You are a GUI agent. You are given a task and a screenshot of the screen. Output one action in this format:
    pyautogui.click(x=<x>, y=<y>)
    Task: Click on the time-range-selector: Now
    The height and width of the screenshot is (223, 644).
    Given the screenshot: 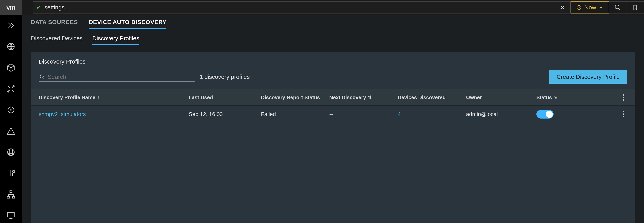 What is the action you would take?
    pyautogui.click(x=590, y=8)
    